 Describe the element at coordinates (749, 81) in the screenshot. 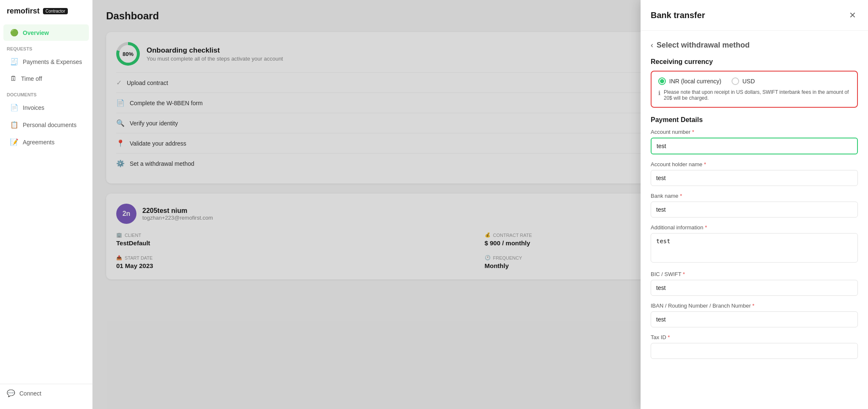

I see `usd-label: USD` at that location.